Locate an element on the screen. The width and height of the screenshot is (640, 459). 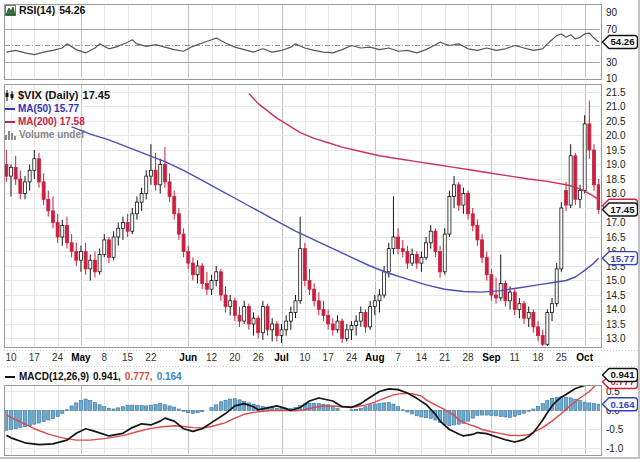
svg-text: -0.5 is located at coordinates (615, 430).